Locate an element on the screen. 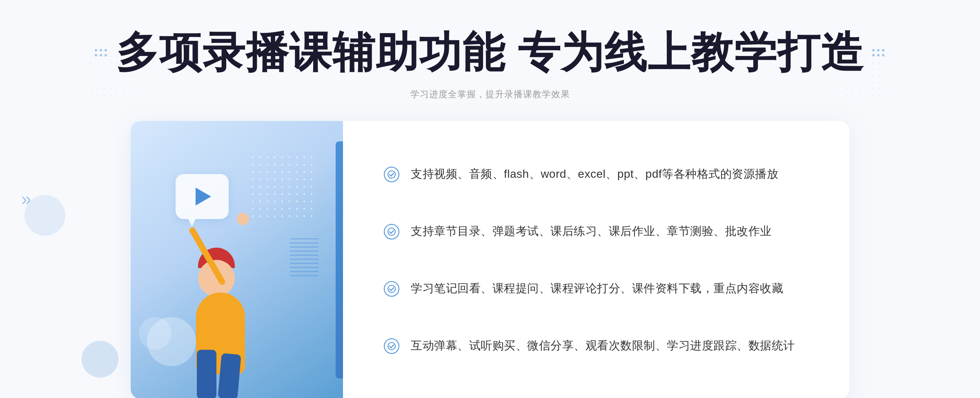  deco-dots-right is located at coordinates (879, 53).